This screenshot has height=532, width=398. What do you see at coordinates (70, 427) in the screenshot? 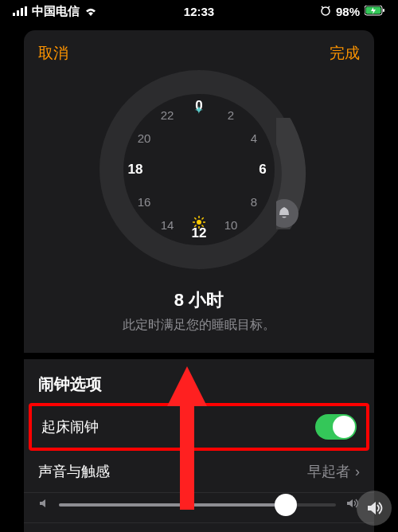
I see `wake-alarm-label: 起床闹钟` at bounding box center [70, 427].